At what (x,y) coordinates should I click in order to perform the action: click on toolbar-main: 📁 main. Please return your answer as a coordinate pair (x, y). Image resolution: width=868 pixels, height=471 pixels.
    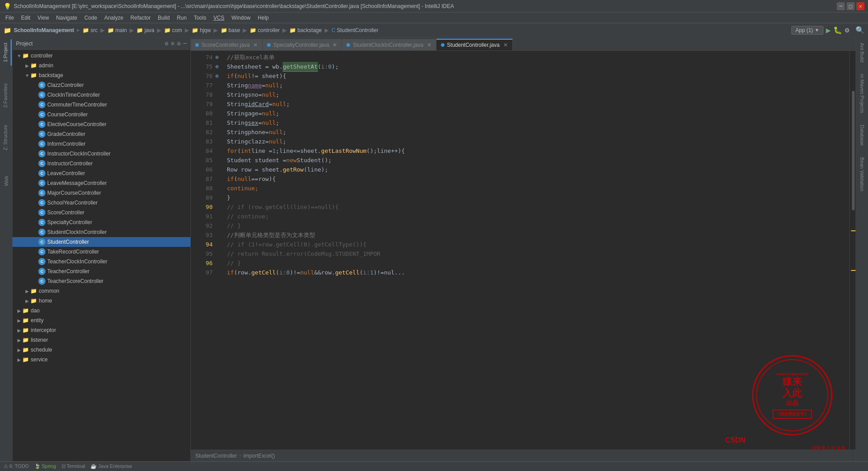
    Looking at the image, I should click on (117, 30).